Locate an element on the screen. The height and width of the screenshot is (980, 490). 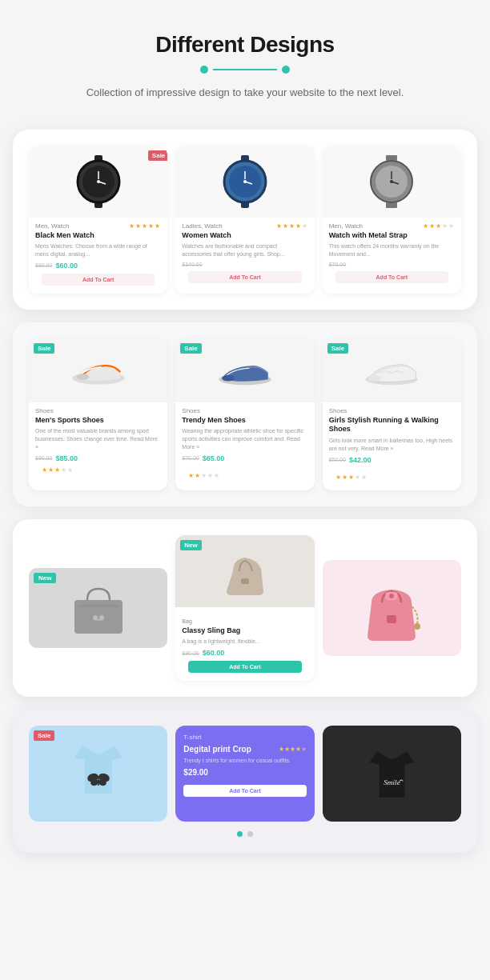
sling-bag-sale-badge: New is located at coordinates (191, 546).